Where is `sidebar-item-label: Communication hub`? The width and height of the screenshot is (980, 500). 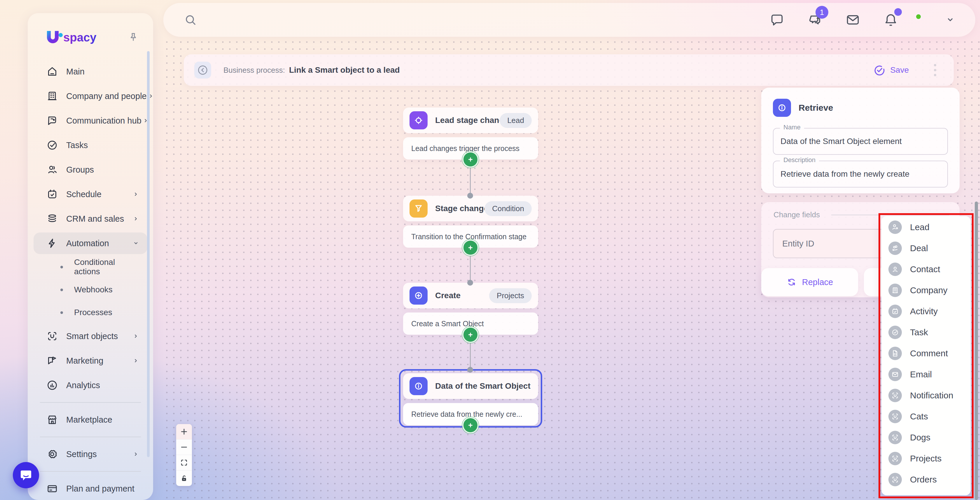
sidebar-item-label: Communication hub is located at coordinates (104, 121).